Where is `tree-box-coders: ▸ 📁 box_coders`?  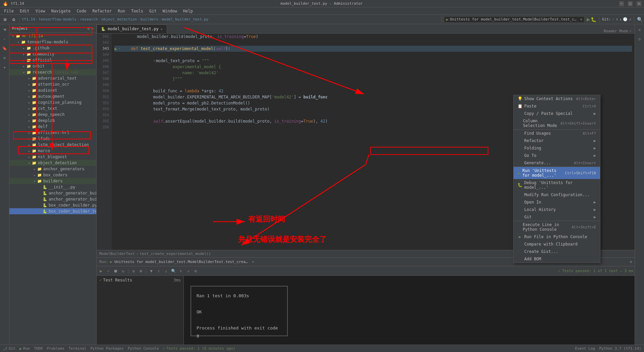
tree-box-coders: ▸ 📁 box_coders is located at coordinates (53, 175).